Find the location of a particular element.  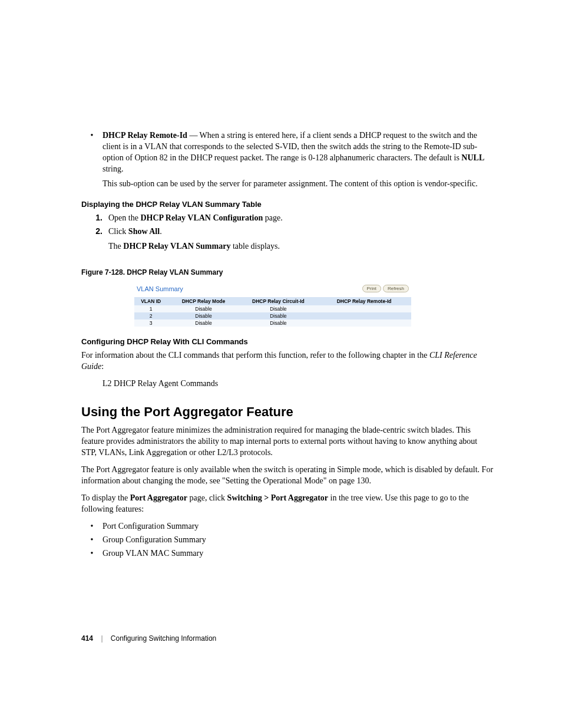

heading-port-aggregator: Using the Port Aggregator Feature is located at coordinates (287, 412).